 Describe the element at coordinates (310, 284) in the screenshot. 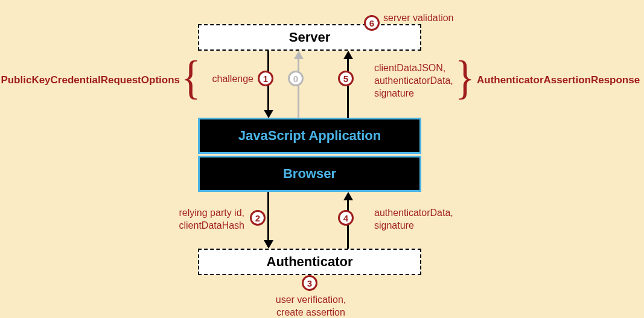

I see `step-3-num: 3` at that location.